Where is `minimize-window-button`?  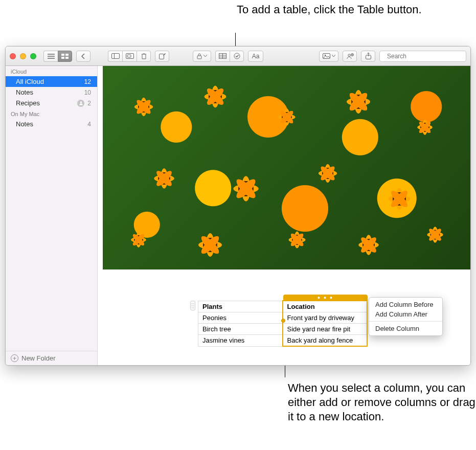 minimize-window-button is located at coordinates (23, 56).